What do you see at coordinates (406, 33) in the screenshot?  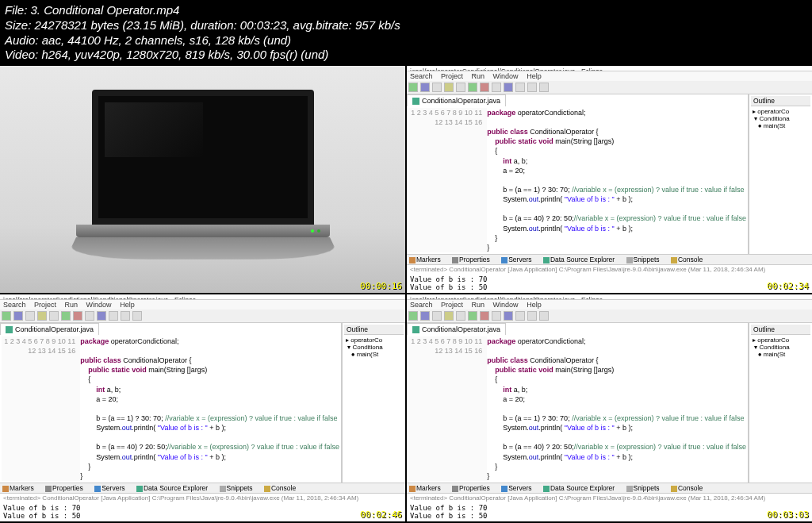 I see `file-info-header: File: 3. Conditional Operator.mp4 Size: …` at bounding box center [406, 33].